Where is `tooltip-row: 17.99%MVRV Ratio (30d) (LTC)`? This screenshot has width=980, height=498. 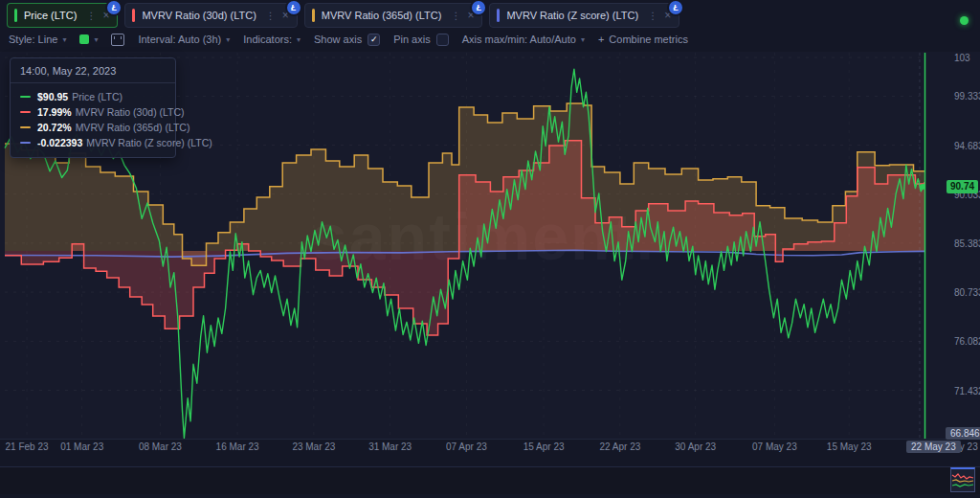
tooltip-row: 17.99%MVRV Ratio (30d) (LTC) is located at coordinates (93, 112).